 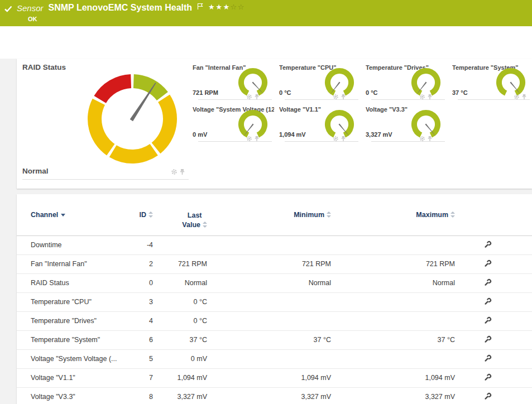 What do you see at coordinates (121, 8) in the screenshot?
I see `page-title: SNMP LenovoEMC System Health` at bounding box center [121, 8].